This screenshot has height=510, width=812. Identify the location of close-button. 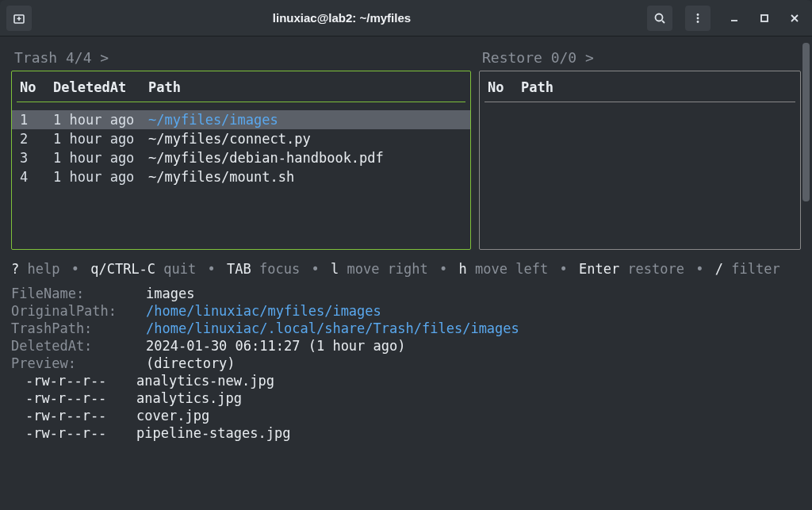
(795, 18).